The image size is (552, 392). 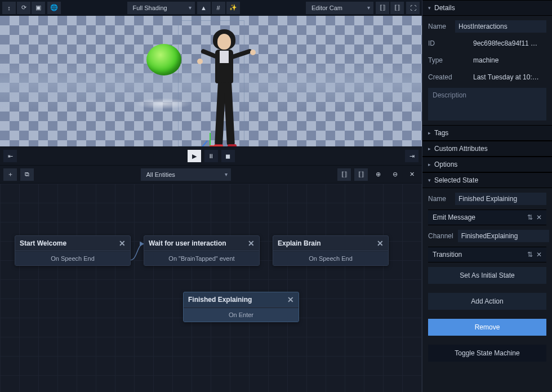 What do you see at coordinates (487, 133) in the screenshot?
I see `panel-tags-header: Tags` at bounding box center [487, 133].